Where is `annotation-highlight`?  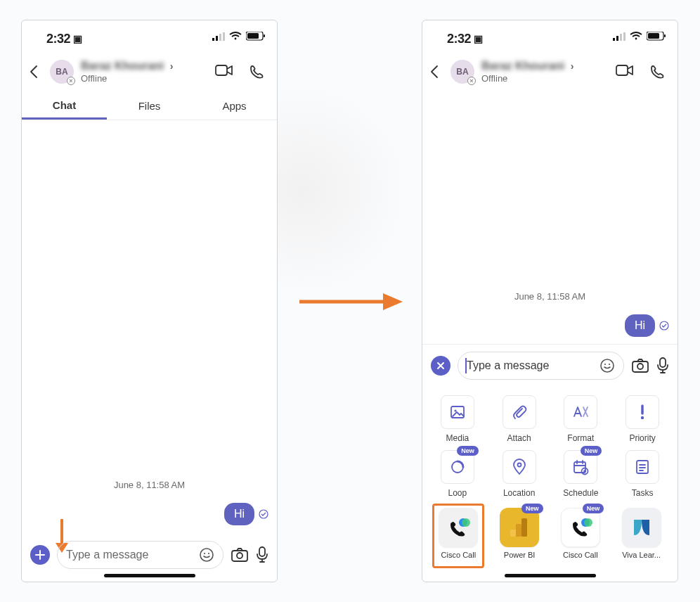
annotation-highlight is located at coordinates (458, 536).